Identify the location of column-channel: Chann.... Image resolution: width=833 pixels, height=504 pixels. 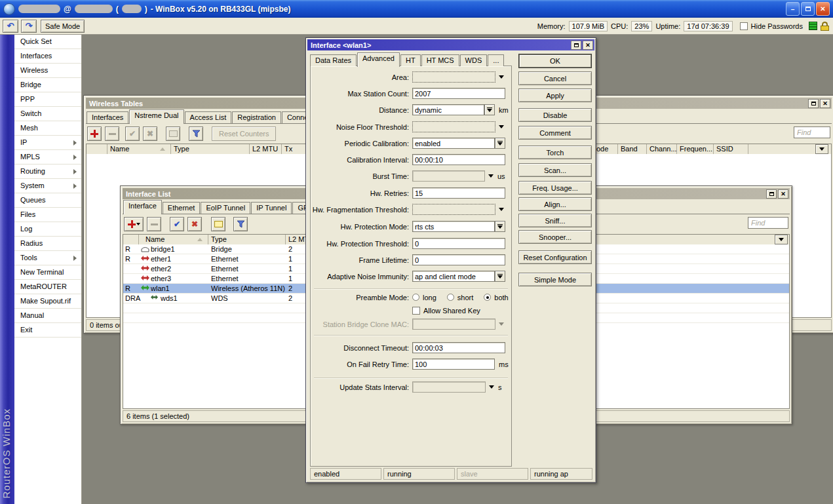
(662, 149).